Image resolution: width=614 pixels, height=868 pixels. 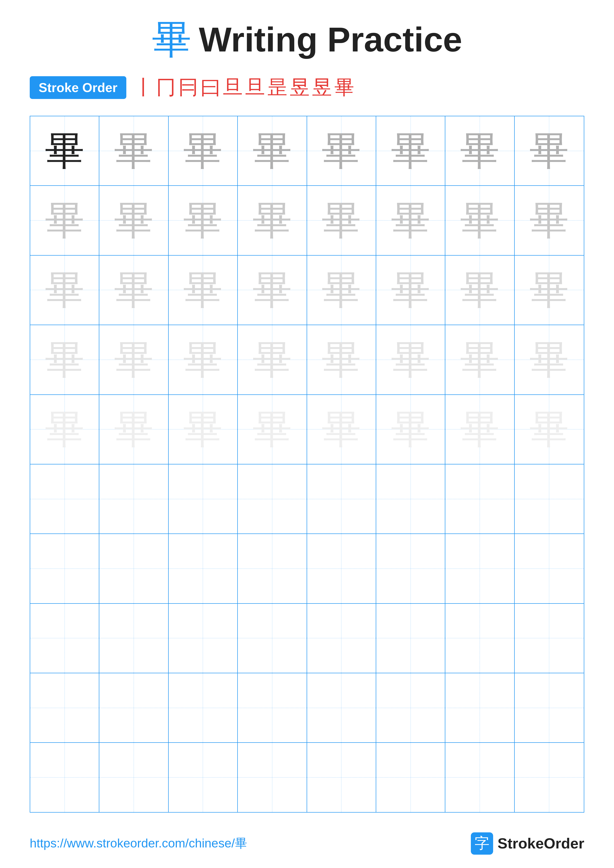 I want to click on stroke-2: 冂, so click(x=166, y=88).